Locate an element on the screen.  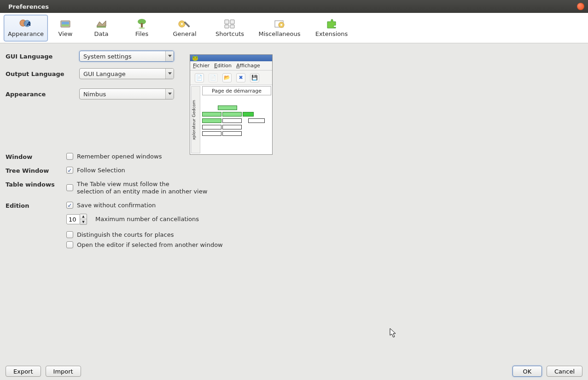
general-icon is located at coordinates (185, 24).